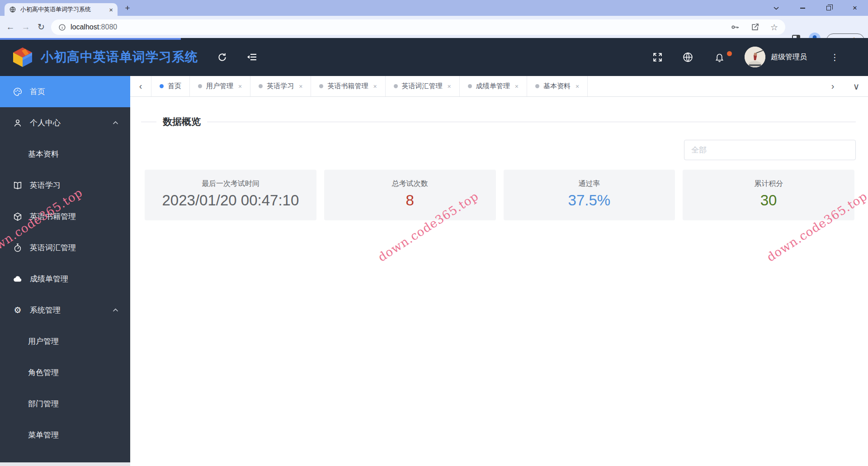 The image size is (868, 466). I want to click on sidebar-item-label: 基本资料, so click(43, 154).